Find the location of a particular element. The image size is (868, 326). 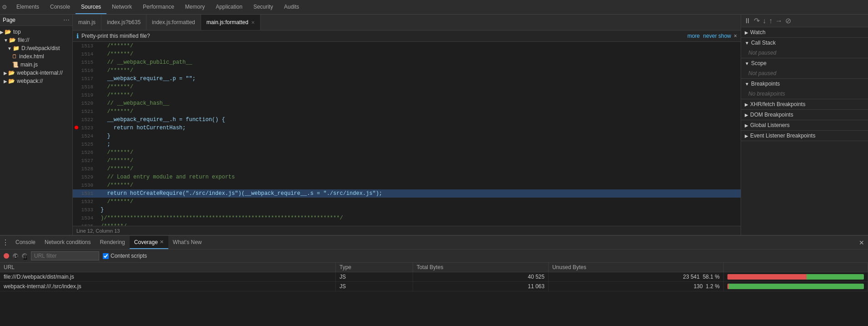

rp-section-header-breakpoints: ▼ Breakpoints is located at coordinates (804, 84).